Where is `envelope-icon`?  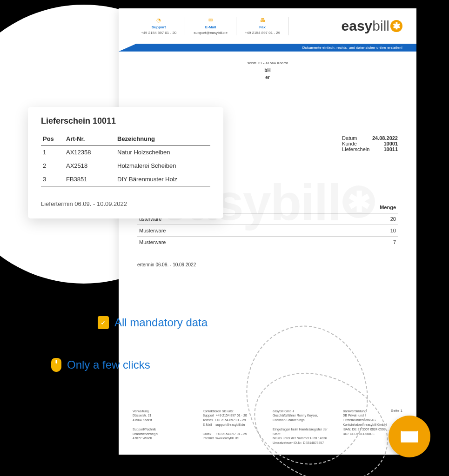
envelope-icon is located at coordinates (409, 436).